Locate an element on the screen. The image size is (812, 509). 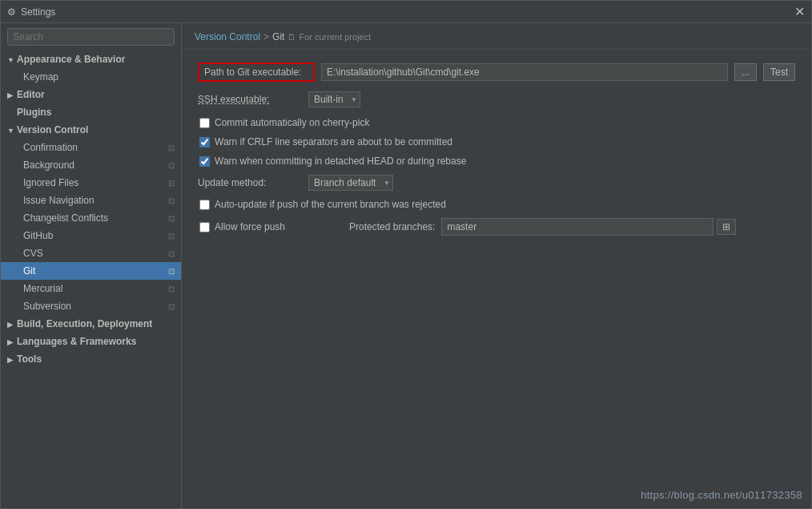
sidebar-item-editor: ▶Editor is located at coordinates (91, 95).